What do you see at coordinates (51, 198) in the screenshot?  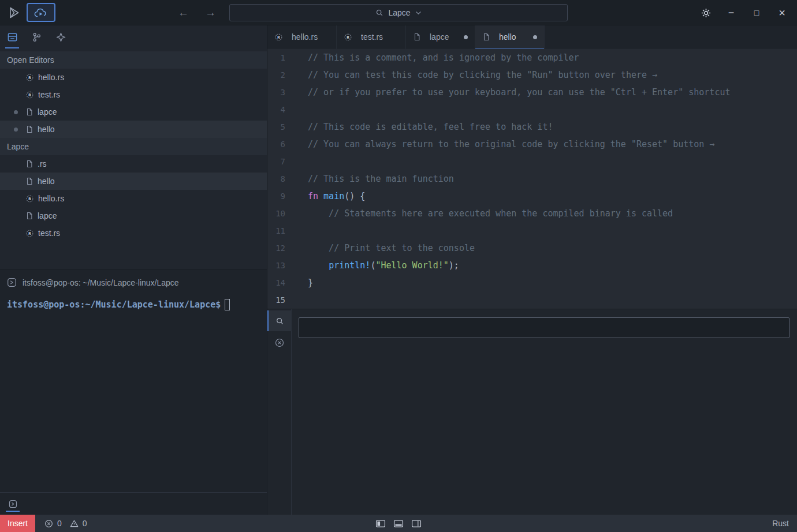 I see `file-name: hello.rs` at bounding box center [51, 198].